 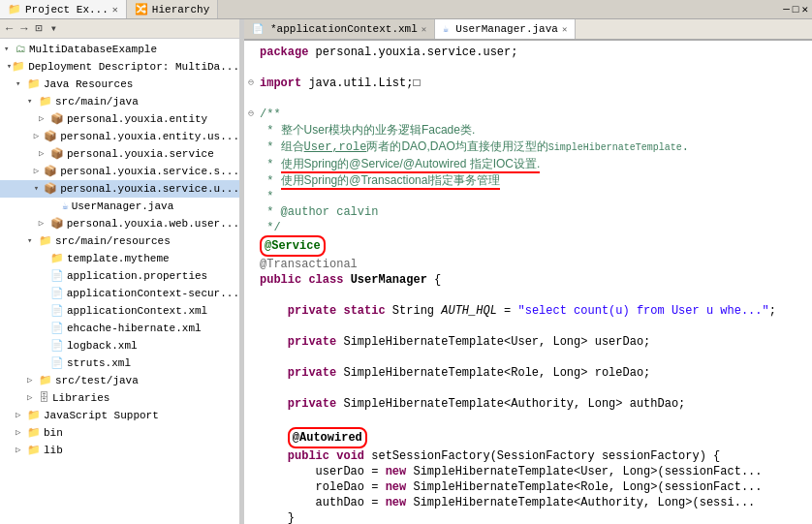 I want to click on tree-item-struts: 📄 struts.xml, so click(x=120, y=363).